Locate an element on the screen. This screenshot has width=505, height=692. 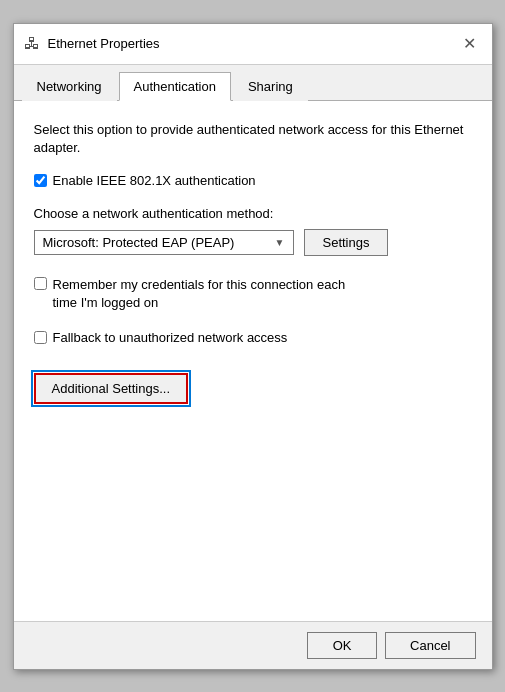
remember-line1: Remember my credentials for this connect… is located at coordinates (200, 285).